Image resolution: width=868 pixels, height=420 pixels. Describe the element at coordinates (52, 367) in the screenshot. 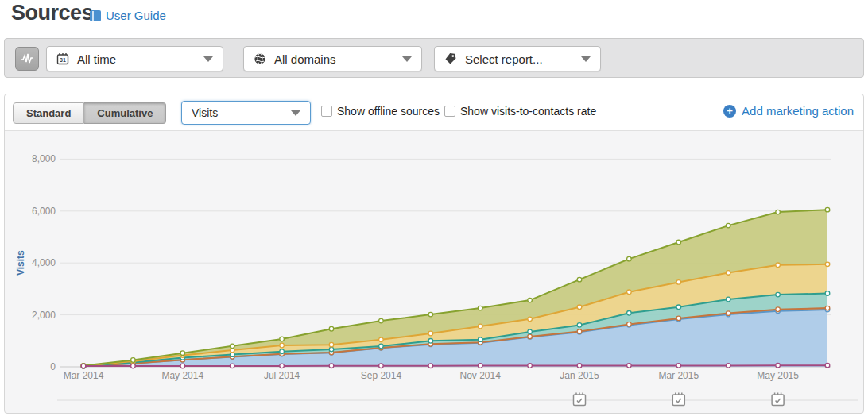

I see `y-tick-label: 0` at that location.